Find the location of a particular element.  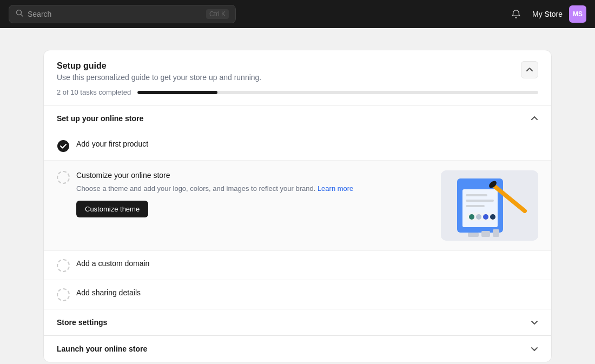

illustration-svg is located at coordinates (490, 206).